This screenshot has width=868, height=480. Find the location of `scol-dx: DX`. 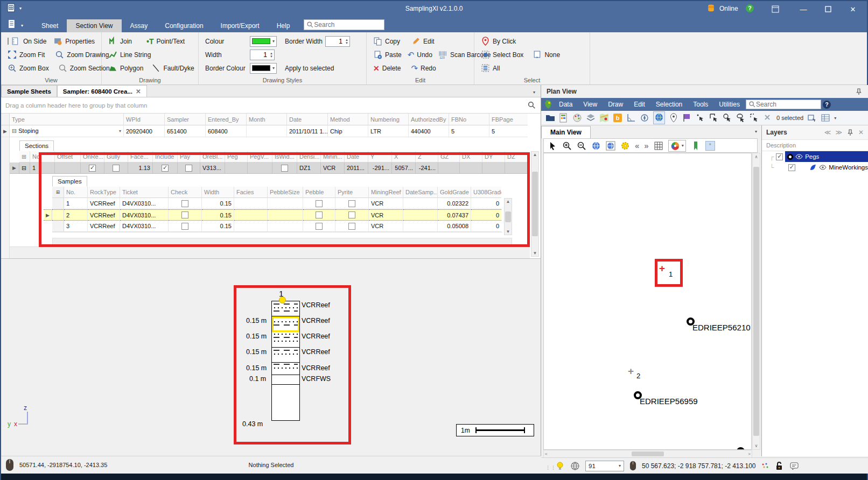

scol-dx: DX is located at coordinates (471, 157).